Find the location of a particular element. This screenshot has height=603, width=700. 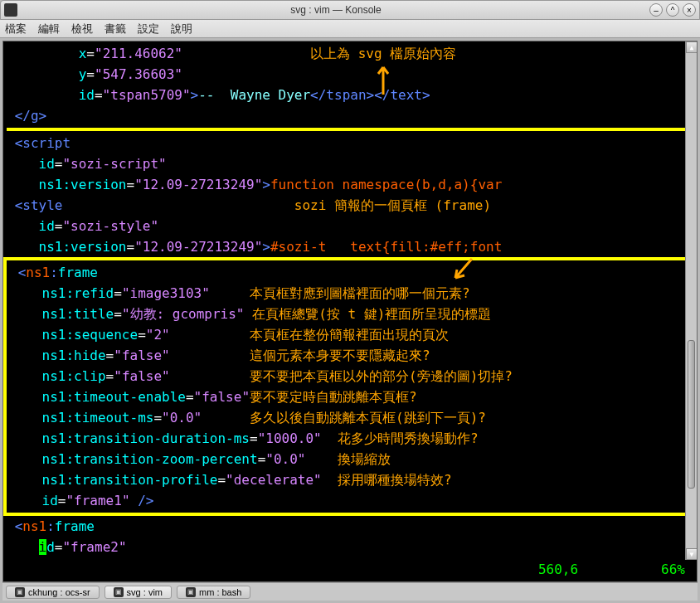

window-titlebar: svg : vim — Konsole – ^ × is located at coordinates (350, 10).